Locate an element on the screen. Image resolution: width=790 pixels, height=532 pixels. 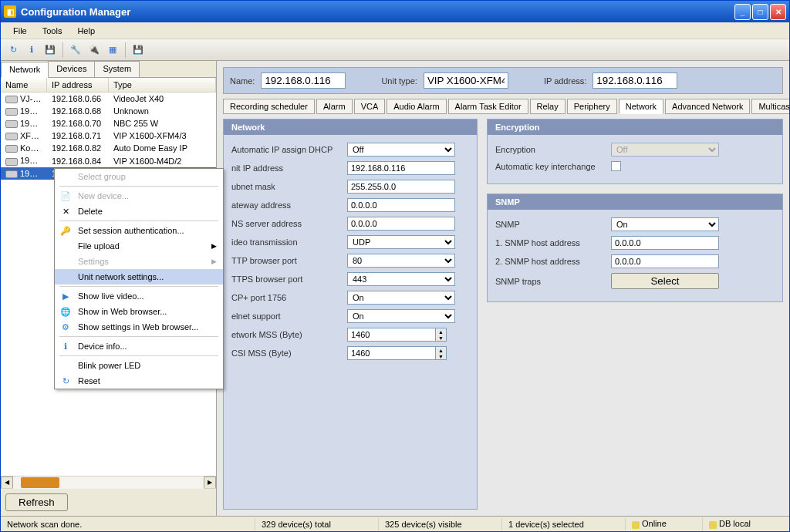
left-tabs: Network Devices System is located at coordinates (108, 69).